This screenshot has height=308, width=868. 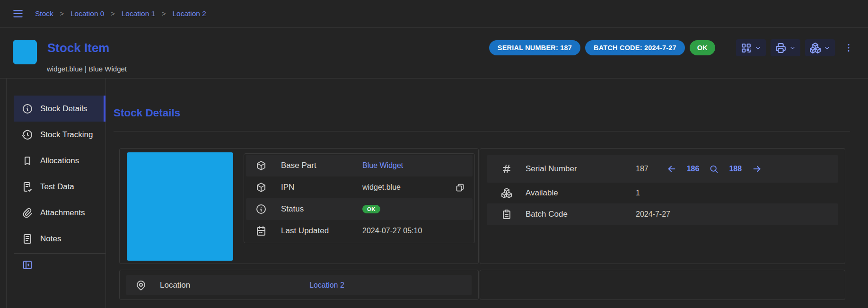 What do you see at coordinates (702, 48) in the screenshot?
I see `status-ok-badge: OK` at bounding box center [702, 48].